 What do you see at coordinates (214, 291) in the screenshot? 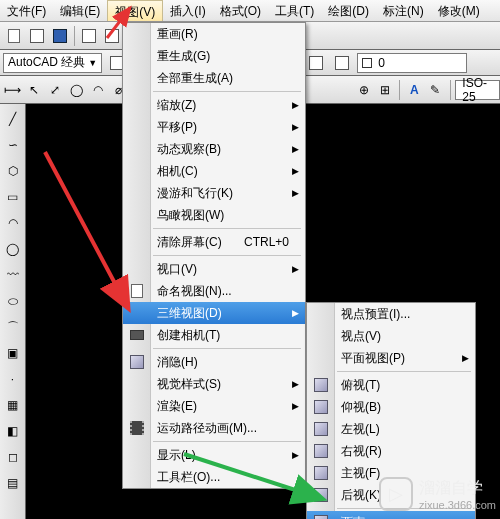
I see `menu-item: 命名视图(N)...` at bounding box center [214, 291].